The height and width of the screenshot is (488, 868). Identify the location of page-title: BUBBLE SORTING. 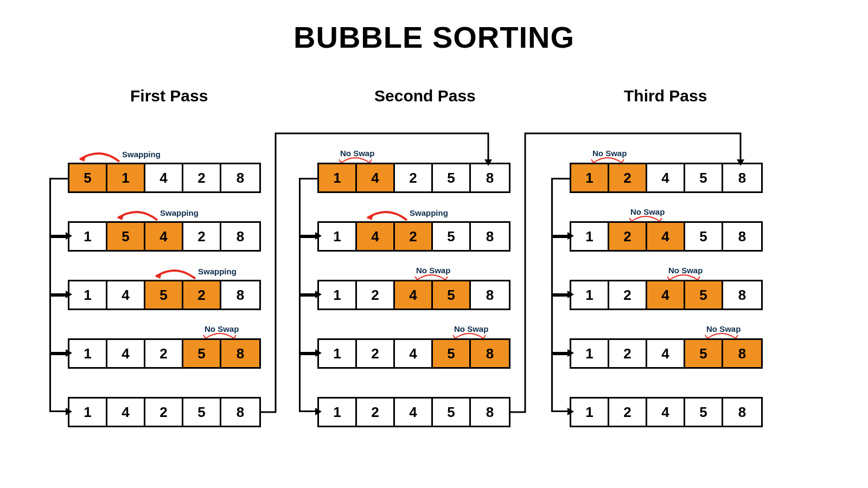
(434, 37).